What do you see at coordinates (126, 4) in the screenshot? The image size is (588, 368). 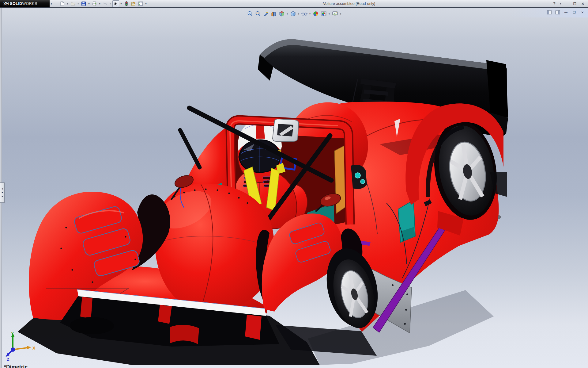 I see `rebuild-button` at bounding box center [126, 4].